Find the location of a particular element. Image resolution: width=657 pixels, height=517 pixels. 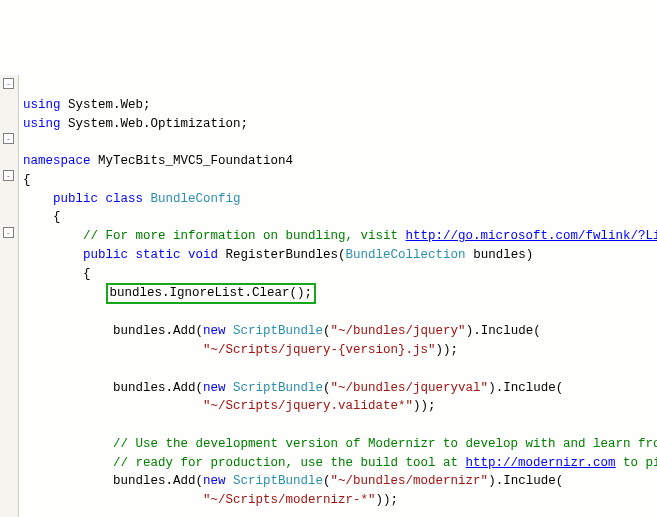

keyword: void is located at coordinates (200, 255).